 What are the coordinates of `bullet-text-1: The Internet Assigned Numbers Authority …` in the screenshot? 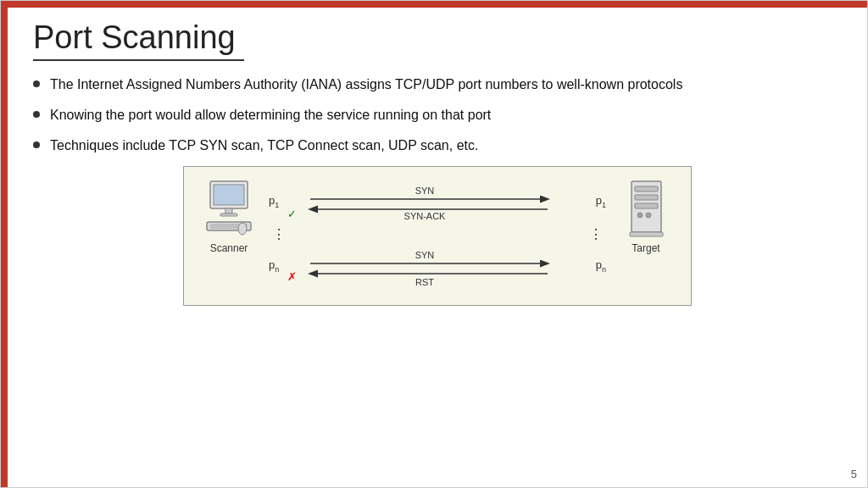 It's located at (446, 85).